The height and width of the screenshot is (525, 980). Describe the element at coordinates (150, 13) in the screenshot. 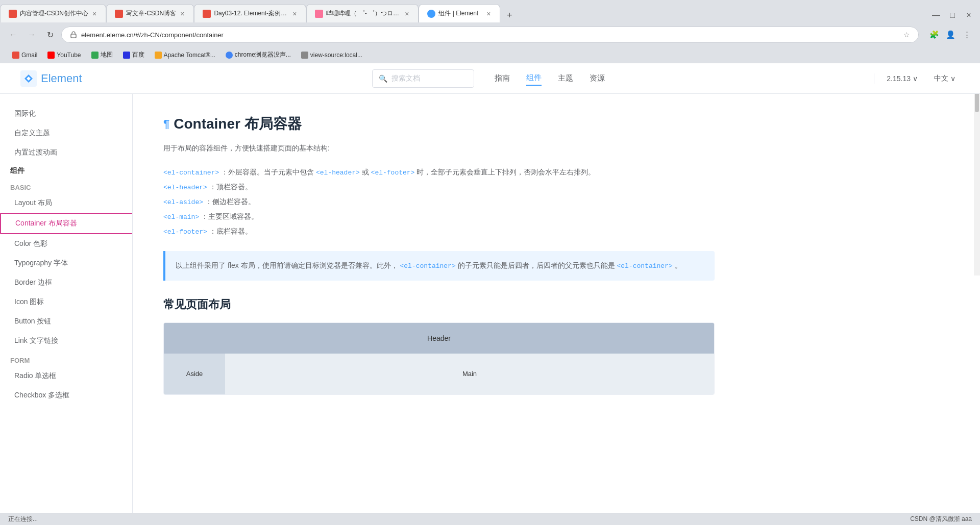

I see `tab-csdn2: 写文章-CSDN博客 ×` at that location.